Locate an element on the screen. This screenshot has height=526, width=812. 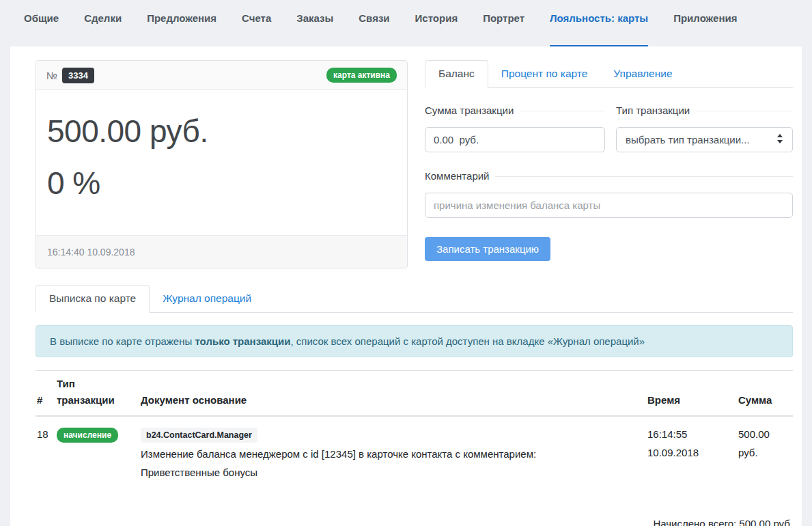
statement-tabs: Выписка по карте Журнал операций is located at coordinates (414, 299).